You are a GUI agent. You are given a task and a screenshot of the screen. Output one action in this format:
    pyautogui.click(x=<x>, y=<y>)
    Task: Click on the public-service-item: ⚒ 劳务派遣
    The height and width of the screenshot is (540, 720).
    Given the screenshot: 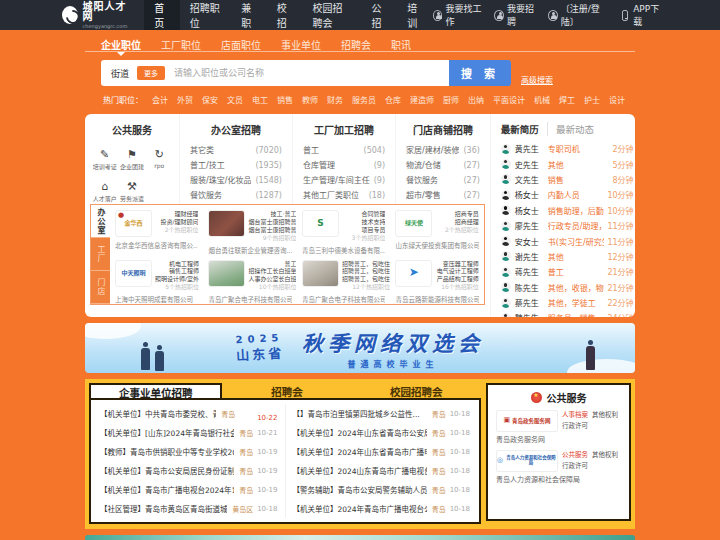 What is the action you would take?
    pyautogui.click(x=132, y=189)
    